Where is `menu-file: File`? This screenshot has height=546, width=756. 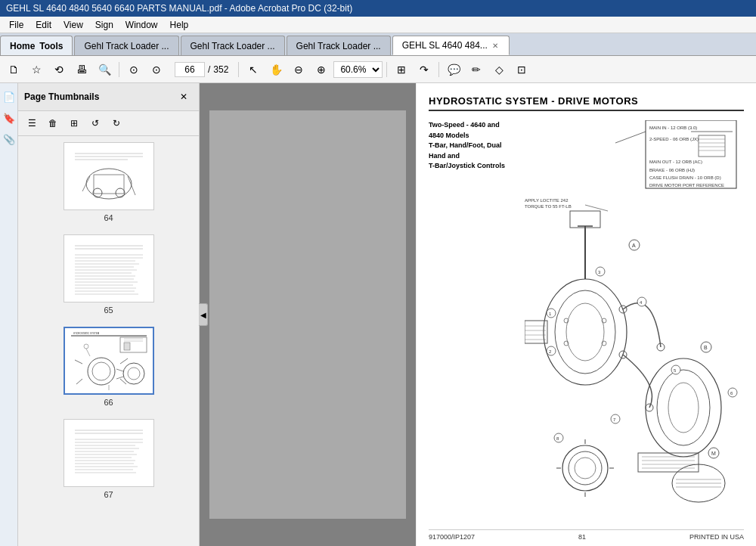
menu-file: File is located at coordinates (17, 25).